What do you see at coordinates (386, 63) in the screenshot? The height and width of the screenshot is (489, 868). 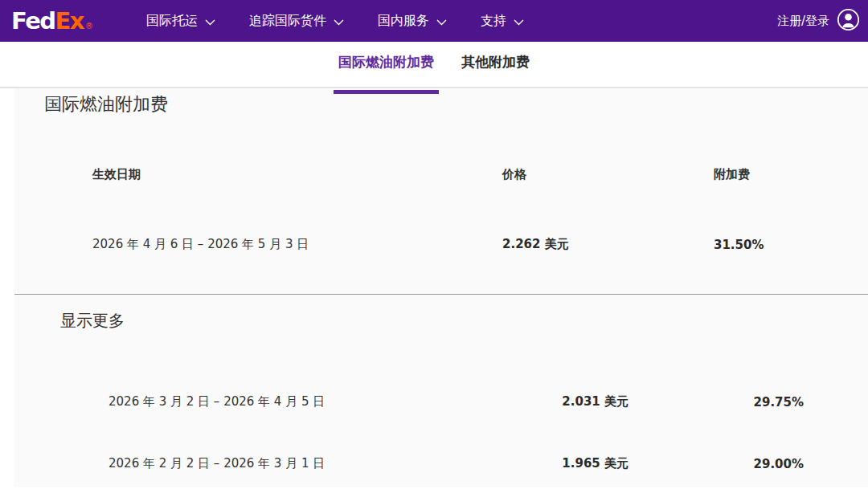 I see `tab-international-fuel-surcharge: 国际燃油附加费` at bounding box center [386, 63].